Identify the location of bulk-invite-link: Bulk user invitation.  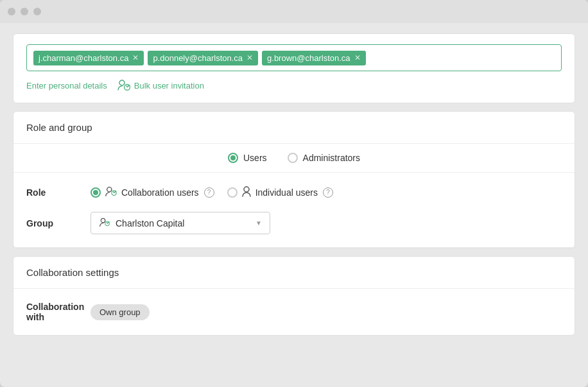
(160, 86).